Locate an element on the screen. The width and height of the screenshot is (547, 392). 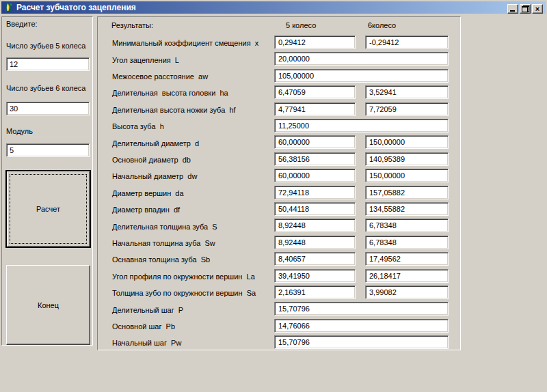
result-row: Начальная толщина зуба Sw8,924486,78348 is located at coordinates (280, 243).